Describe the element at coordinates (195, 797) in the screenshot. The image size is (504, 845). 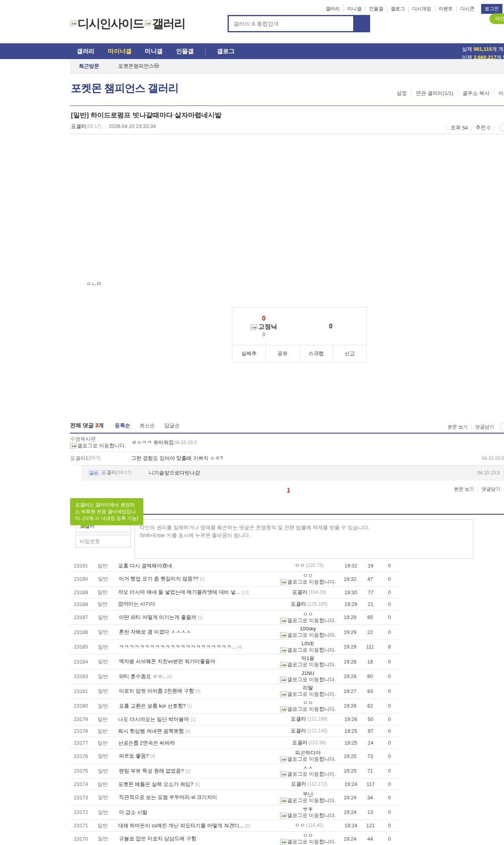
I see `post-link: 직관적으로 보는 포챔 우두머리-xl 크기차이` at that location.